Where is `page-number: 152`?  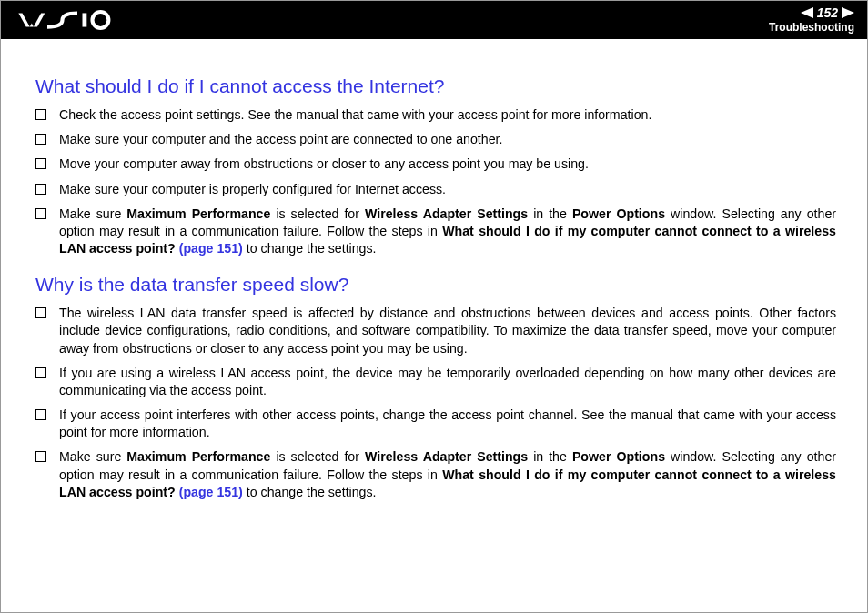 page-number: 152 is located at coordinates (828, 13).